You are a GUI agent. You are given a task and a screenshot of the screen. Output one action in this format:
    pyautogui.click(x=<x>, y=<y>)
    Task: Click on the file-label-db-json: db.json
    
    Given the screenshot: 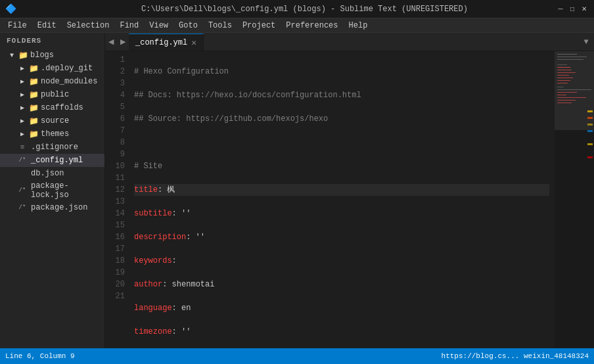 What is the action you would take?
    pyautogui.click(x=47, y=173)
    